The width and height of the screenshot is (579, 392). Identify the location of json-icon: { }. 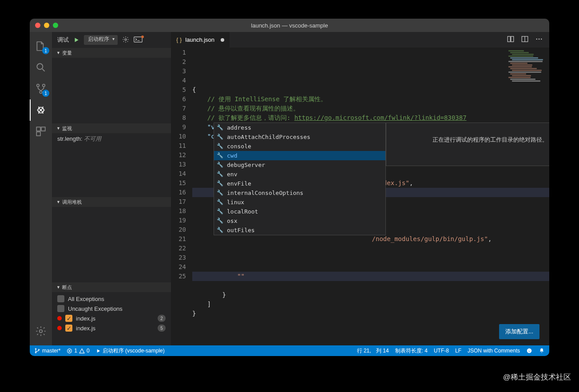
(179, 40).